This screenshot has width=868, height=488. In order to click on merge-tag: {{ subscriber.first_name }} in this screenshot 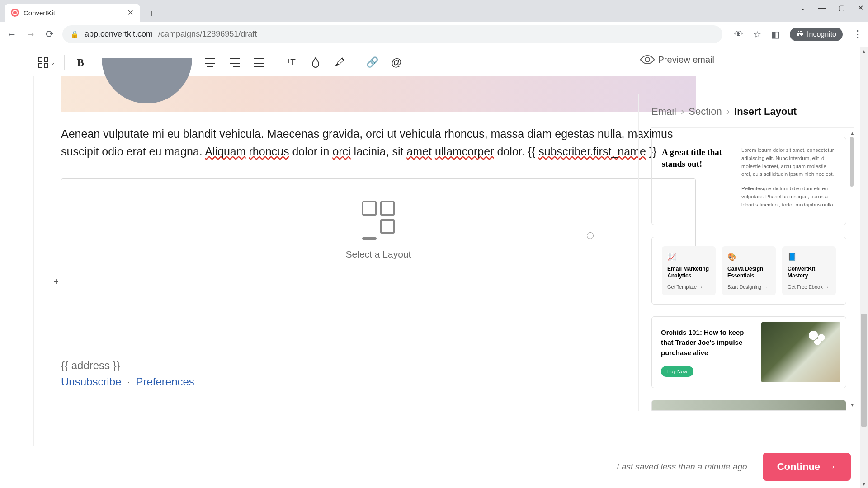, I will do `click(592, 151)`.